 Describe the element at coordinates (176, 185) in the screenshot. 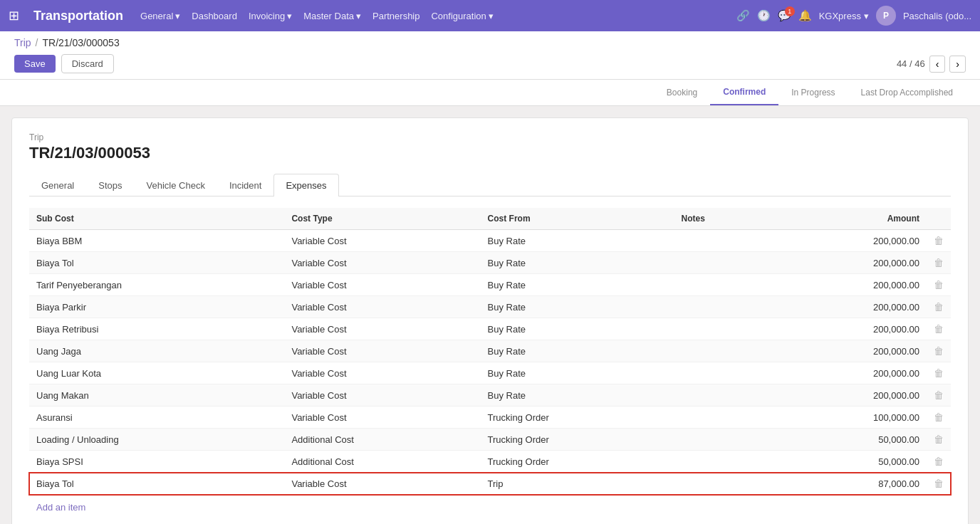

I see `tab-vehicle-check: Vehicle Check` at that location.